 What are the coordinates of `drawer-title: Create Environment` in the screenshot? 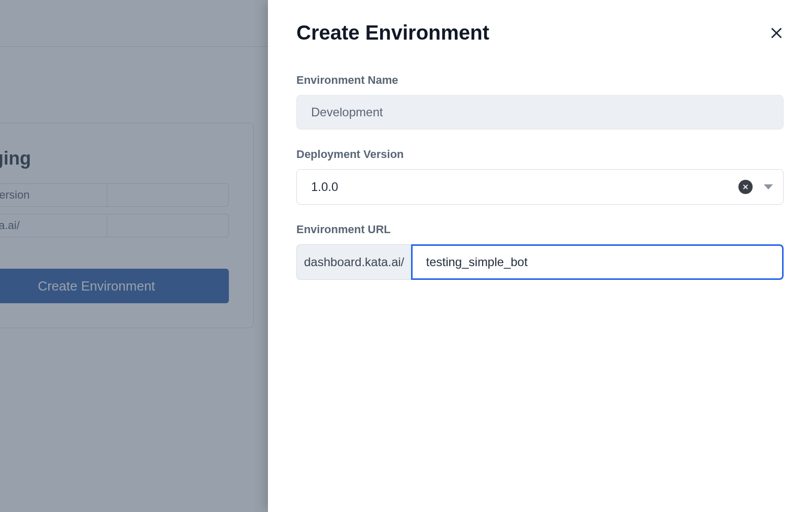 It's located at (393, 33).